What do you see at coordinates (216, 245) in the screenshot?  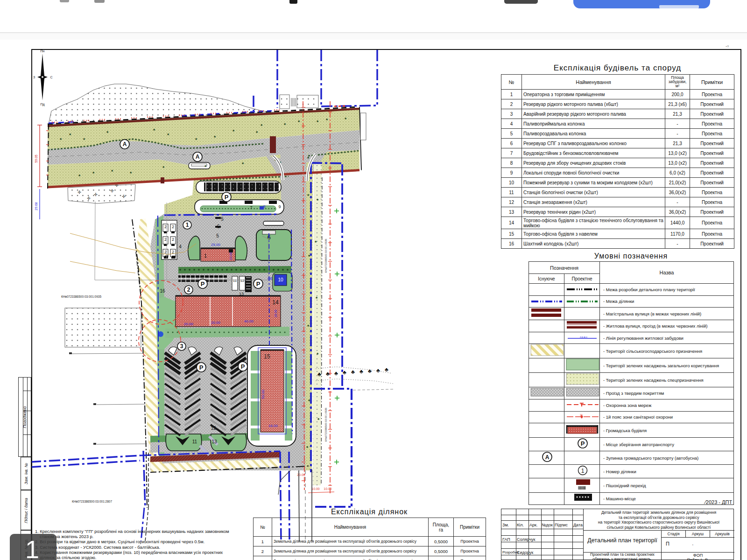 I see `svg-text: 25.00` at bounding box center [216, 245].